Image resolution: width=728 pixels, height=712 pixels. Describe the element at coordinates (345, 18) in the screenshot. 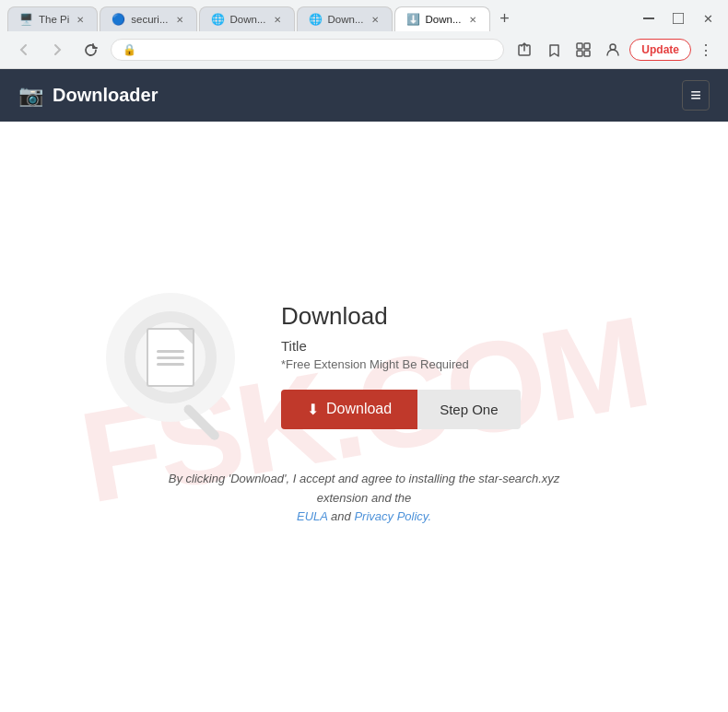

I see `tab-4: 🌐 Down... ✕` at that location.